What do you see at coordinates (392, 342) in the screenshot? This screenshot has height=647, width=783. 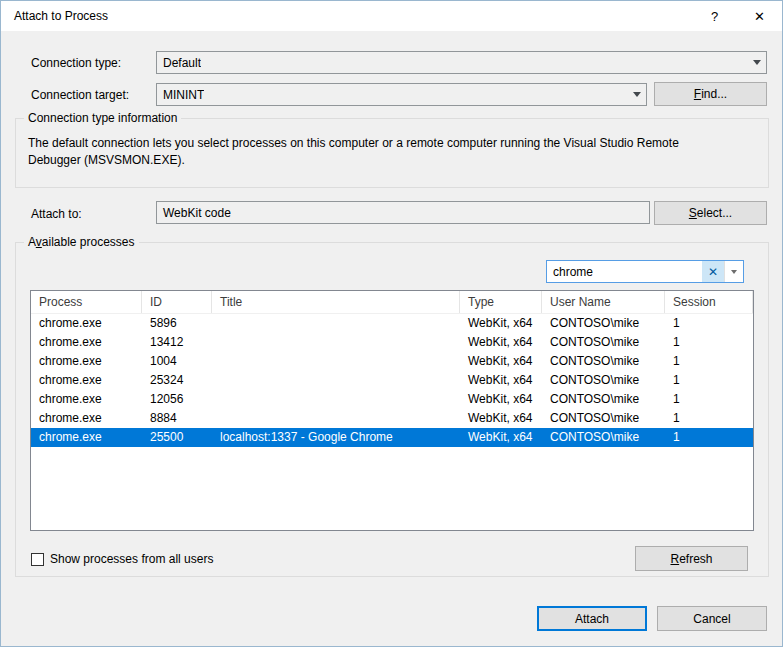 I see `table-row: chrome.exe 13412 WebKit, x64 CONTOSO\mik…` at bounding box center [392, 342].